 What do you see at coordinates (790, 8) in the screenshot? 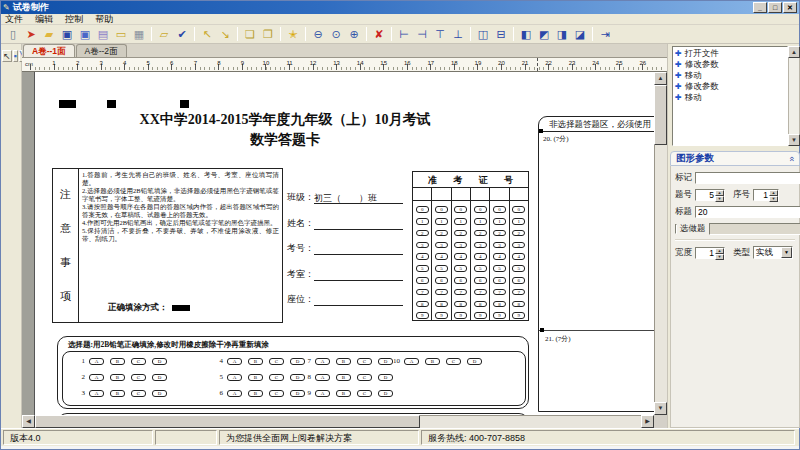
I see `close-button: ✕` at bounding box center [790, 8].